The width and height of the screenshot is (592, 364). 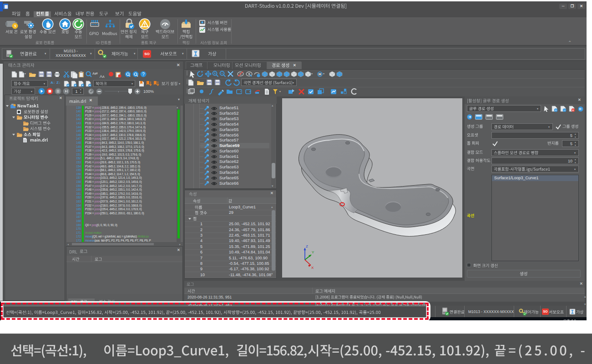 What do you see at coordinates (313, 268) in the screenshot?
I see `svg-text: X` at bounding box center [313, 268].